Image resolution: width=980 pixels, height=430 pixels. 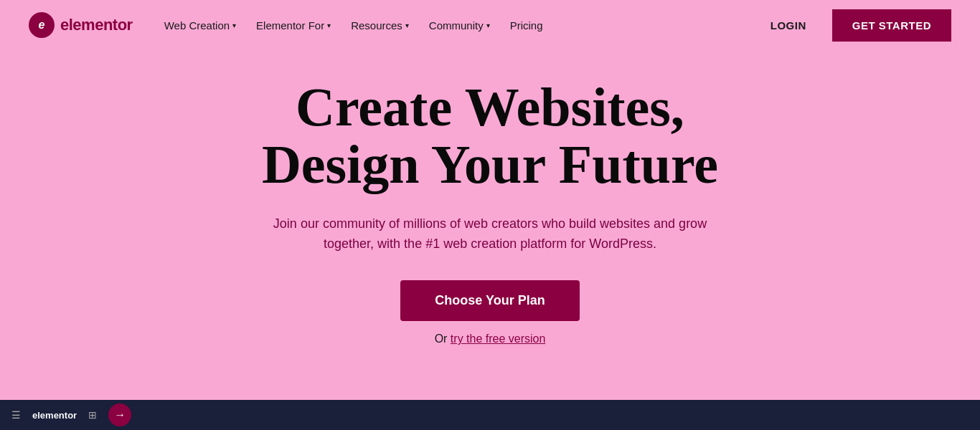 What do you see at coordinates (490, 234) in the screenshot?
I see `hero-subtitle: Join our community of millions of web cr…` at bounding box center [490, 234].